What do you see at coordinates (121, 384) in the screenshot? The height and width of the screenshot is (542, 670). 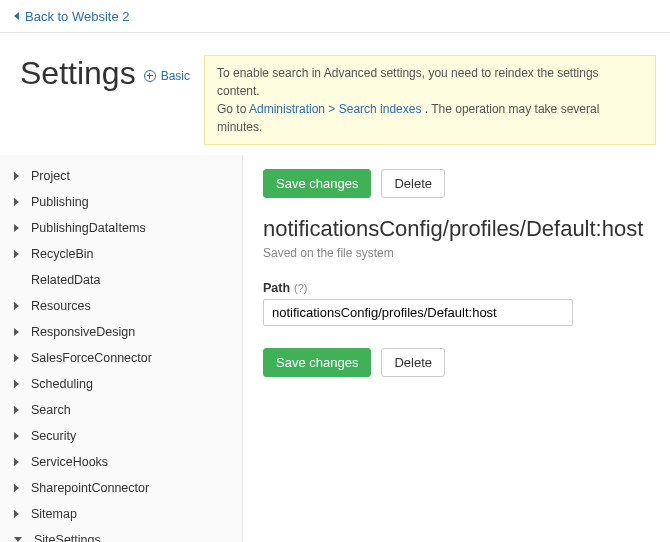 I see `tree-item: Scheduling` at bounding box center [121, 384].